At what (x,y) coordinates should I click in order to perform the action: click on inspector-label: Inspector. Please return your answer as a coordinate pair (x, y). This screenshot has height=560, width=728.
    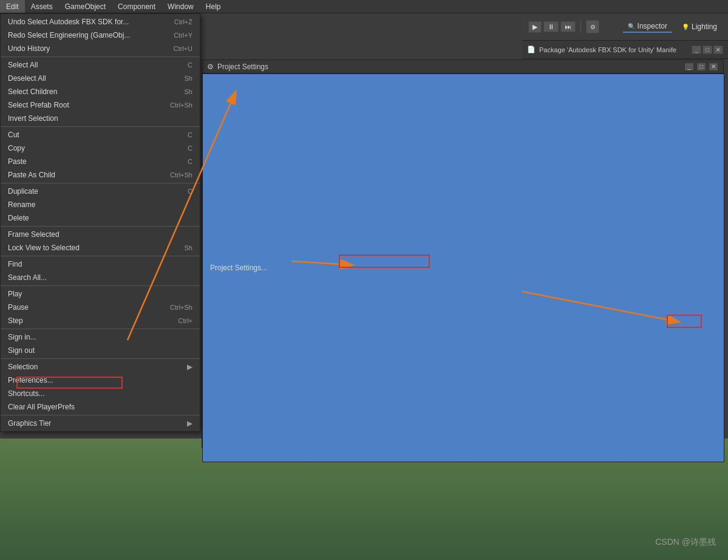
    Looking at the image, I should click on (652, 26).